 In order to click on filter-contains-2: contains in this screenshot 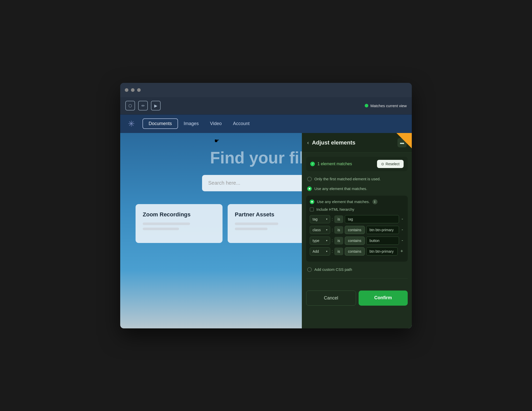, I will do `click(355, 230)`.